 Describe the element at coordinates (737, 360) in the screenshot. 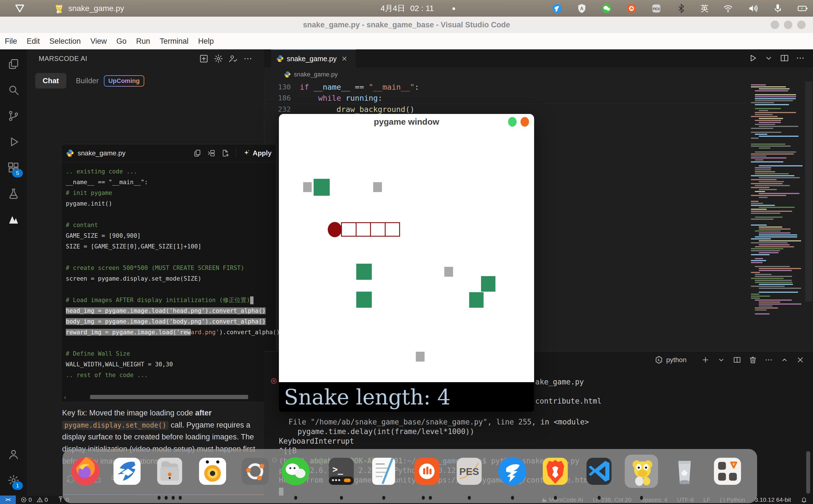

I see `terminal-split-icon` at that location.